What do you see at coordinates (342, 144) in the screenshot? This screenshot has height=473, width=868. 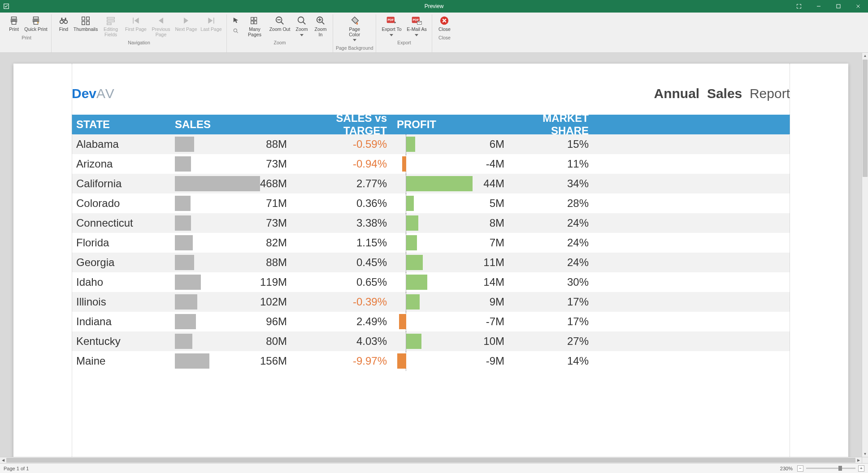 I see `cell-sales-vs-target: -0.59%` at bounding box center [342, 144].